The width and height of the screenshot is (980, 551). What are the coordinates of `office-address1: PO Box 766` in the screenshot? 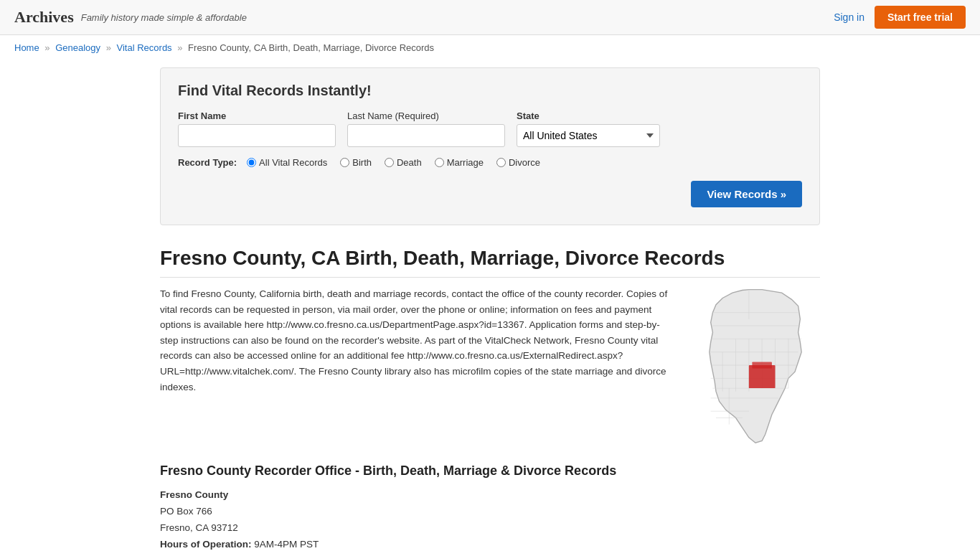 It's located at (490, 512).